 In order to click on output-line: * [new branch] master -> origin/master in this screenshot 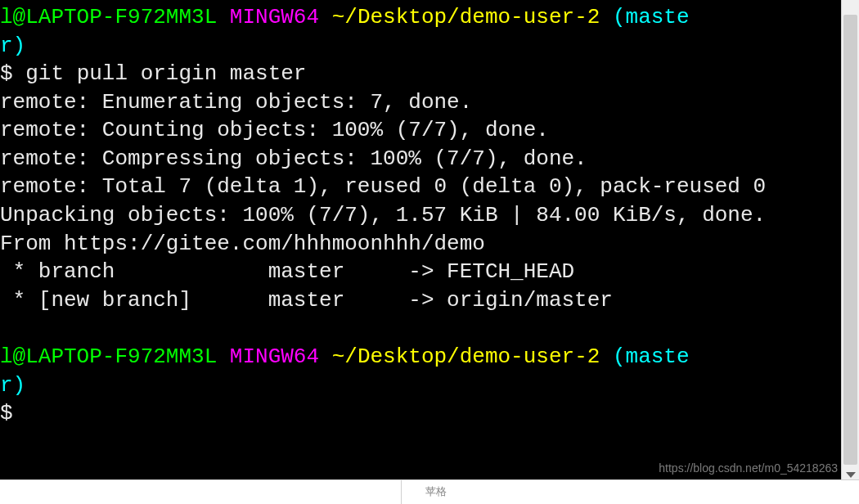, I will do `click(306, 300)`.